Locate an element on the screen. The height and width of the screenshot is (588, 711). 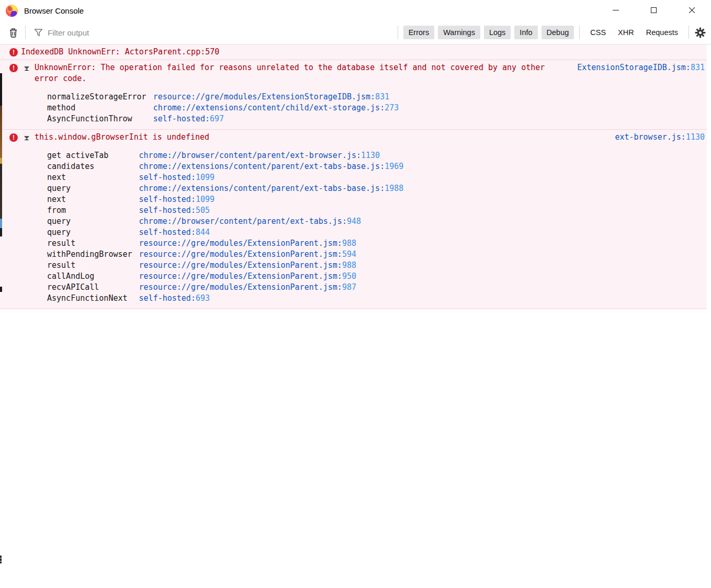
frame-function-name: next is located at coordinates (93, 178).